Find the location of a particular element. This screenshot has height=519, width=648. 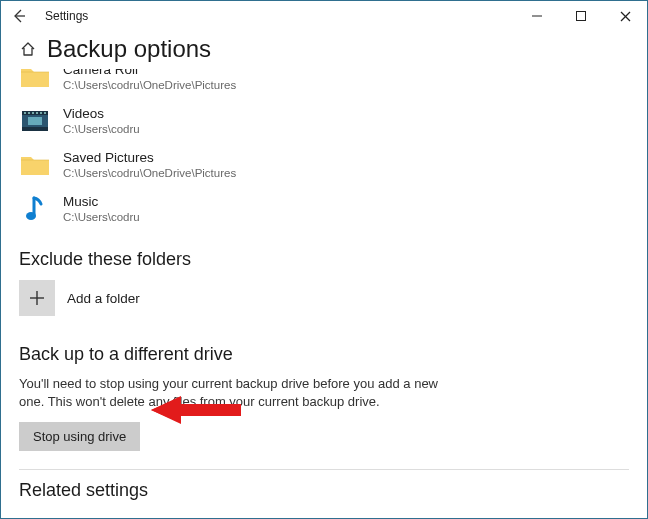

plus-icon is located at coordinates (37, 298).